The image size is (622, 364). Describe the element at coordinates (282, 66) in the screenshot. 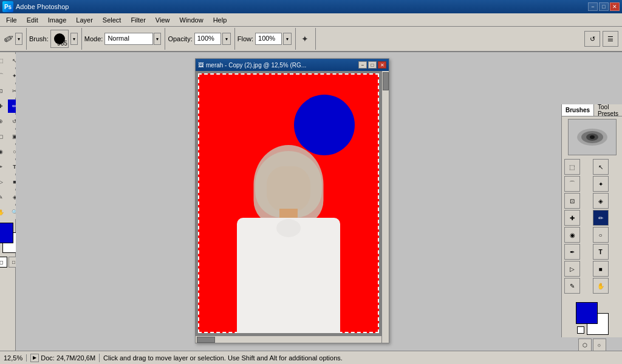

I see `doc-title: merah - Copy (2).jpg @ 12,5% (RG...` at that location.